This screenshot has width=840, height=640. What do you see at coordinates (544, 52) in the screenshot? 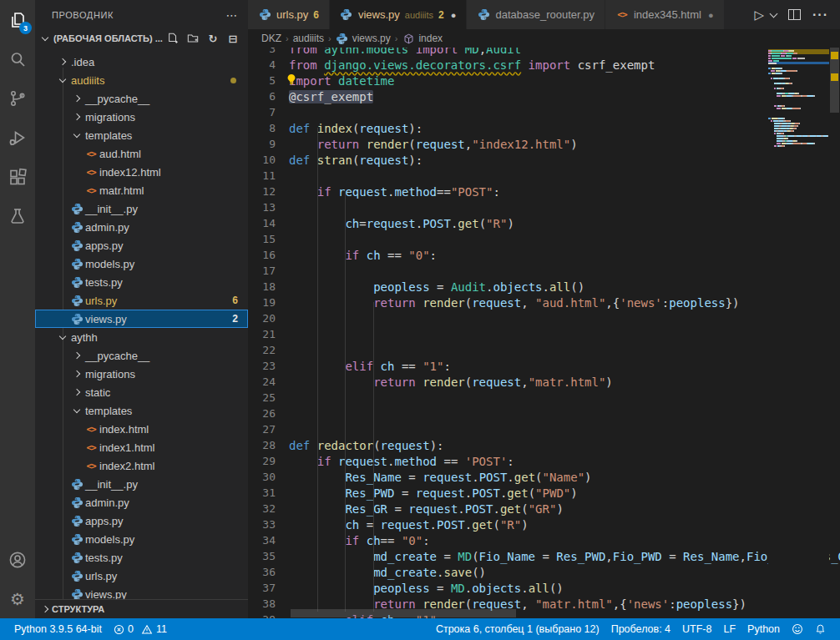
I see `code-line-3: 3from aythh.models import MD,Audit` at bounding box center [544, 52].